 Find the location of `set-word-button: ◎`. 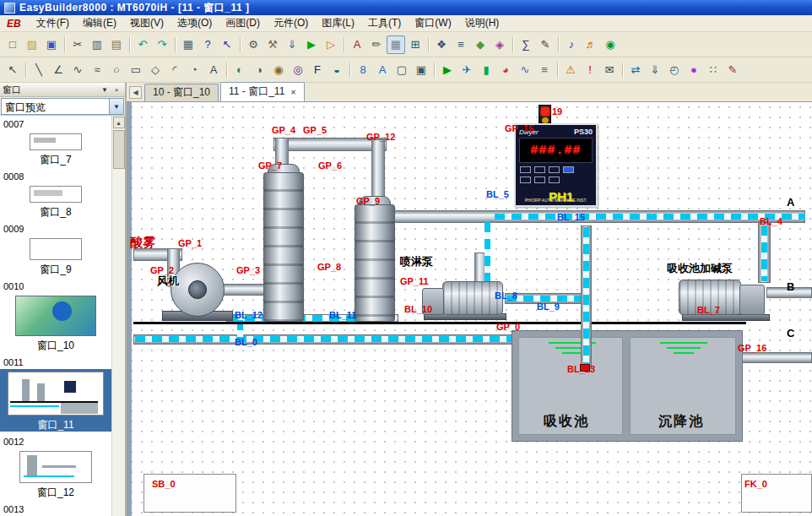

set-word-button: ◎ is located at coordinates (298, 70).